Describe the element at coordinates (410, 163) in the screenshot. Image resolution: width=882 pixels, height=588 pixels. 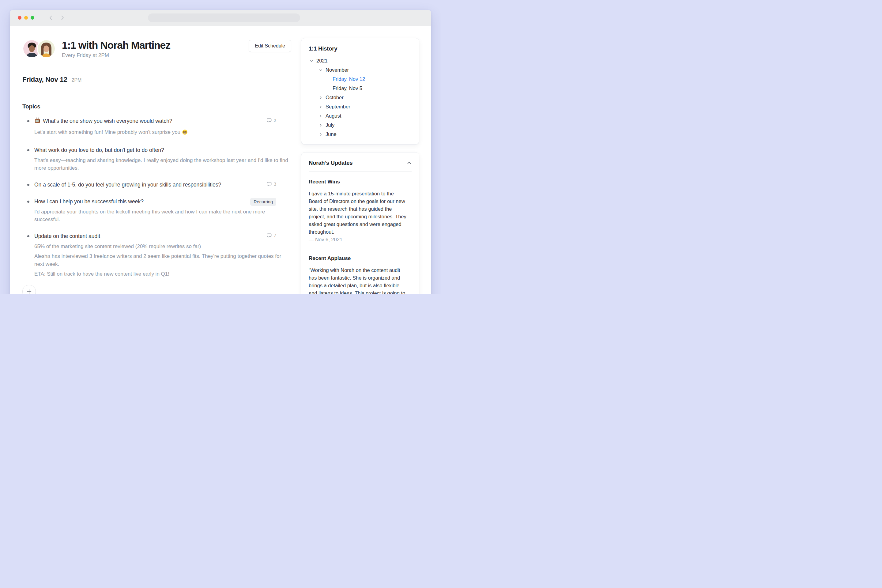
I see `collapse-panel-button` at that location.